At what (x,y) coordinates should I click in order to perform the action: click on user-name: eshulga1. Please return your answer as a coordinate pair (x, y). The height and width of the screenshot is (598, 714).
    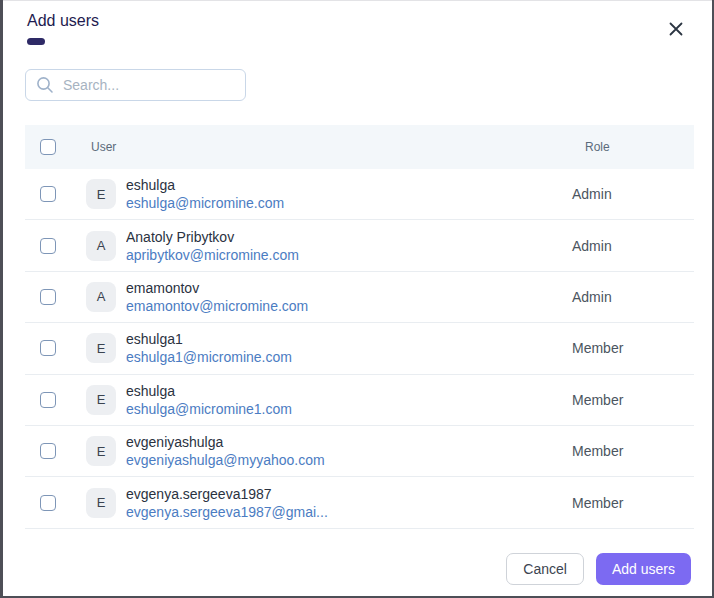
    Looking at the image, I should click on (349, 339).